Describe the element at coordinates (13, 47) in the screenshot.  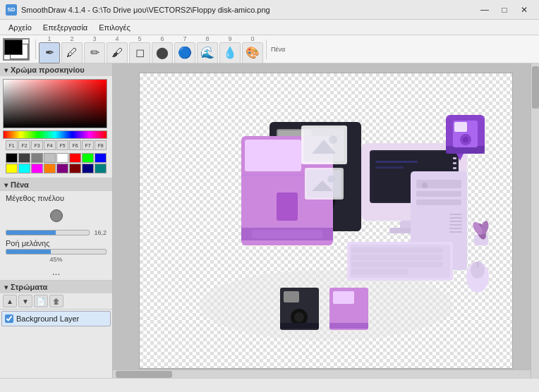
I see `fg-color-swatch` at that location.